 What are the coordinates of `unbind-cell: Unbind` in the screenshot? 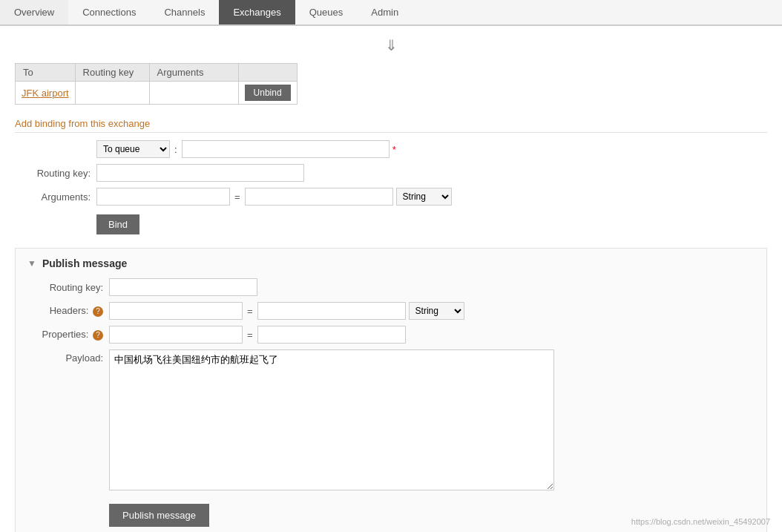 It's located at (267, 93).